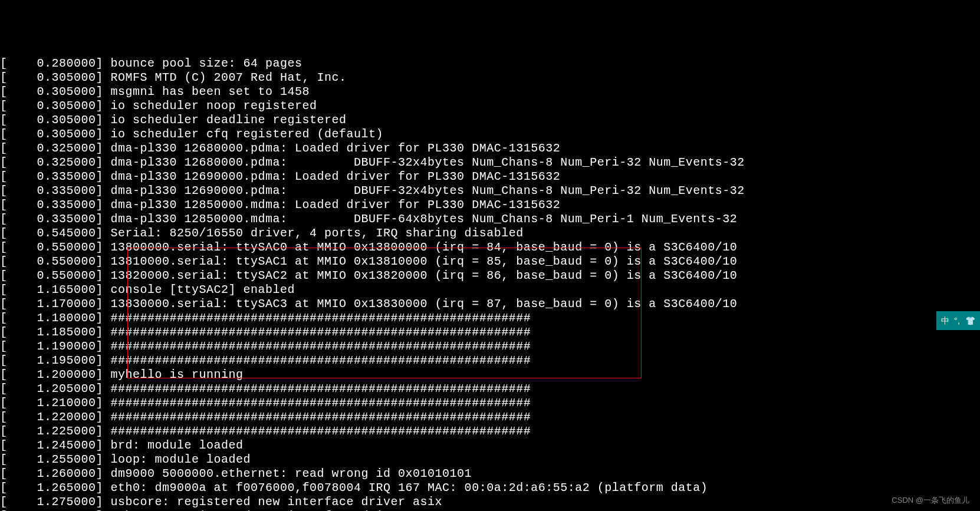  What do you see at coordinates (490, 276) in the screenshot?
I see `log-line: [ 0.550000] 13820000.serial: ttySAC2 at …` at bounding box center [490, 276].